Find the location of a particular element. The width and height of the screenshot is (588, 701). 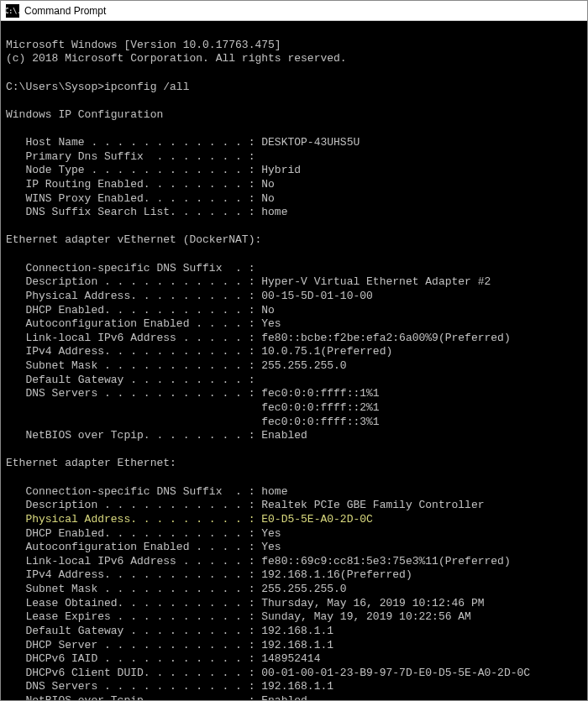

output-row: DHCPv6 IAID . . . . . . . . . . . : 1489… is located at coordinates (163, 658).